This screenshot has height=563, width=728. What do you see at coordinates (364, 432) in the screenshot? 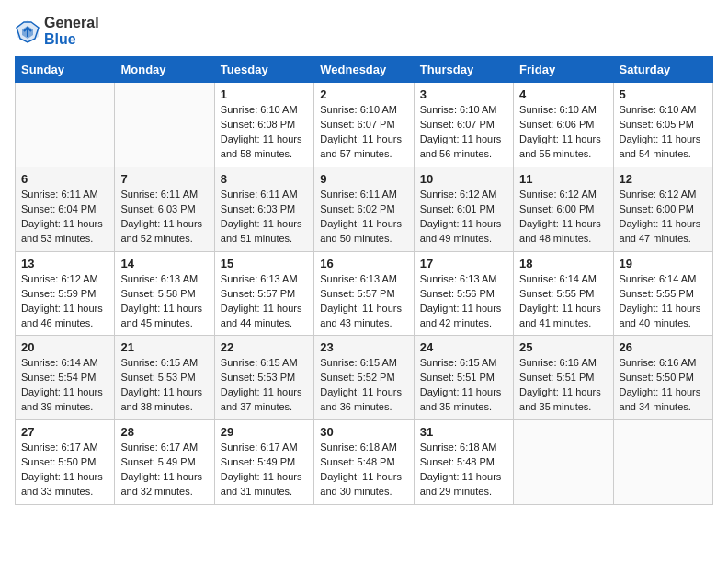
I see `day-number: 30` at bounding box center [364, 432].